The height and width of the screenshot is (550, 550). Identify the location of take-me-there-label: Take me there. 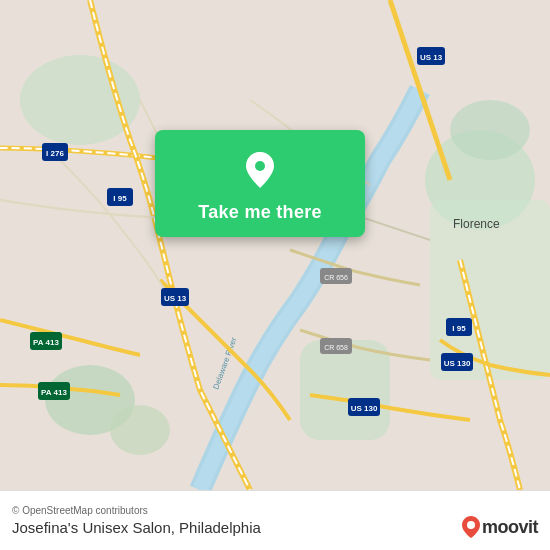
(260, 212).